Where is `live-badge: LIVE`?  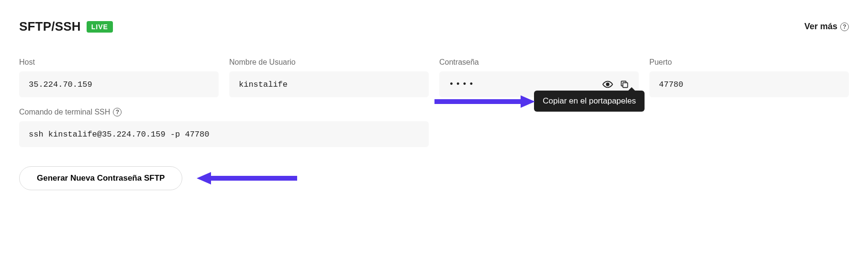
live-badge: LIVE is located at coordinates (100, 27).